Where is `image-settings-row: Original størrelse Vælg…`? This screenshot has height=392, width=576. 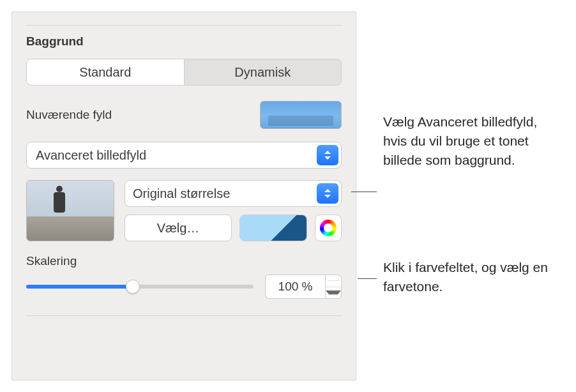 image-settings-row: Original størrelse Vælg… is located at coordinates (184, 211).